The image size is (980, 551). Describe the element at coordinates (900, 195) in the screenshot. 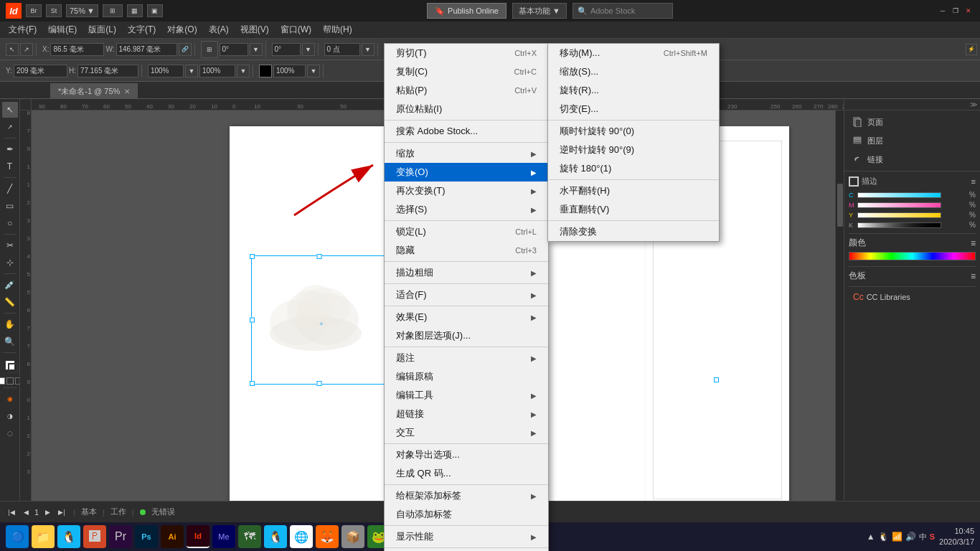

I see `c-slider` at that location.